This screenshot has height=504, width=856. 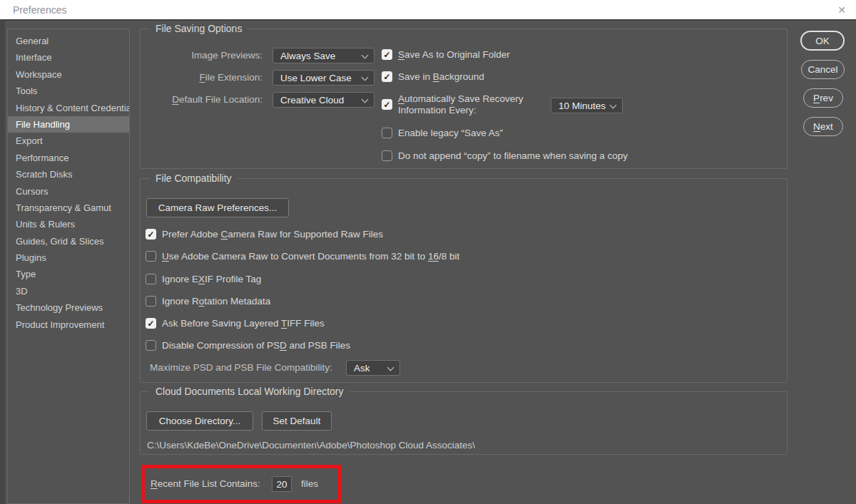 What do you see at coordinates (68, 258) in the screenshot?
I see `sidebar-item-plugins: Plugins` at bounding box center [68, 258].